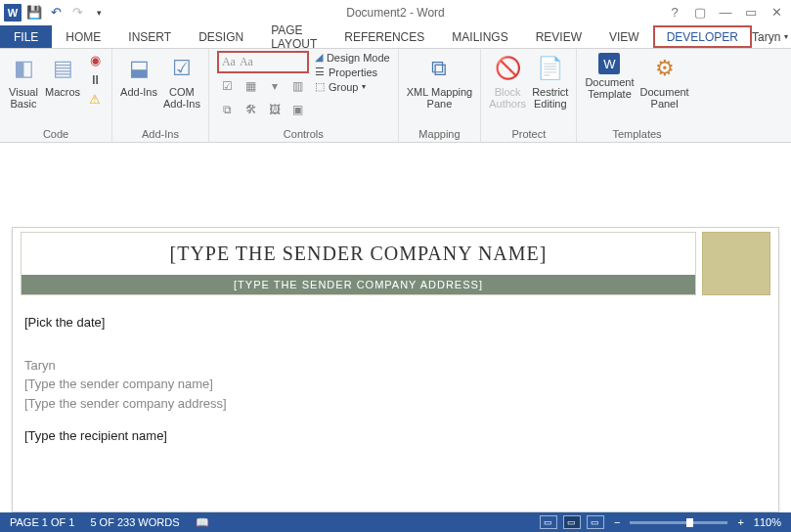 Image resolution: width=791 pixels, height=532 pixels. What do you see at coordinates (528, 135) in the screenshot?
I see `group-label-protect: Protect` at bounding box center [528, 135].